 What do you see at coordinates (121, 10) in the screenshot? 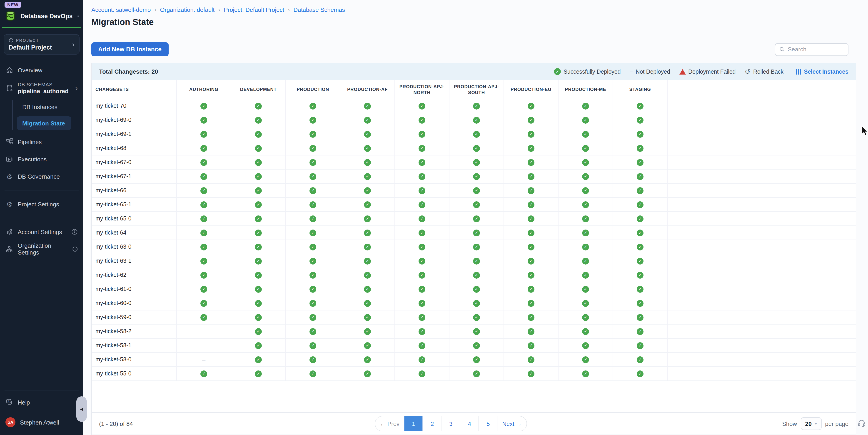
I see `breadcrumb-account: Account: satwell-demo` at bounding box center [121, 10].